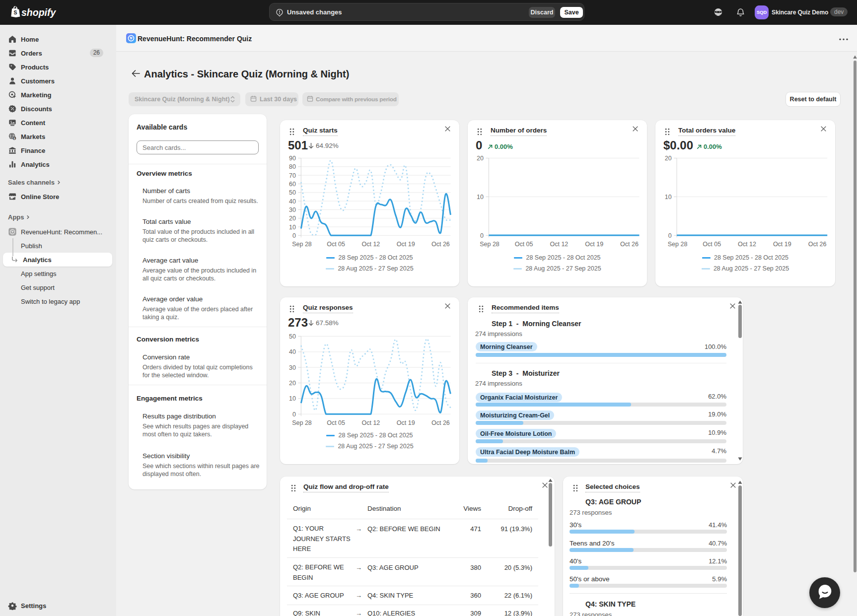 The width and height of the screenshot is (857, 616). Describe the element at coordinates (292, 184) in the screenshot. I see `svg-text: 60` at that location.